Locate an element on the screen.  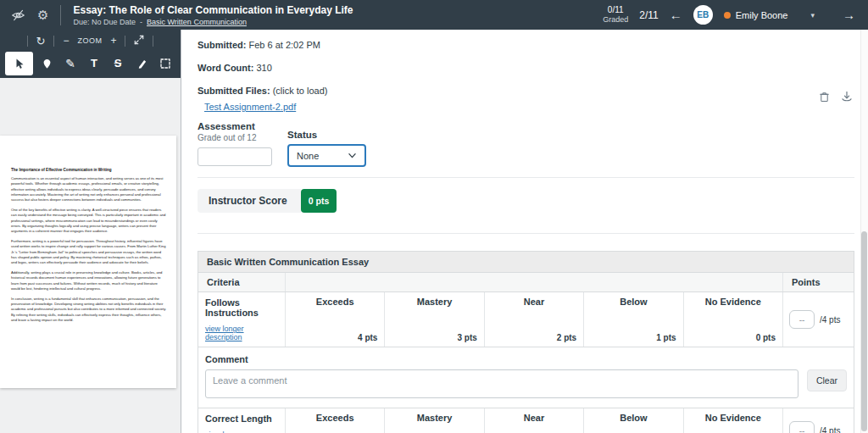
points-header: Points is located at coordinates (818, 282).